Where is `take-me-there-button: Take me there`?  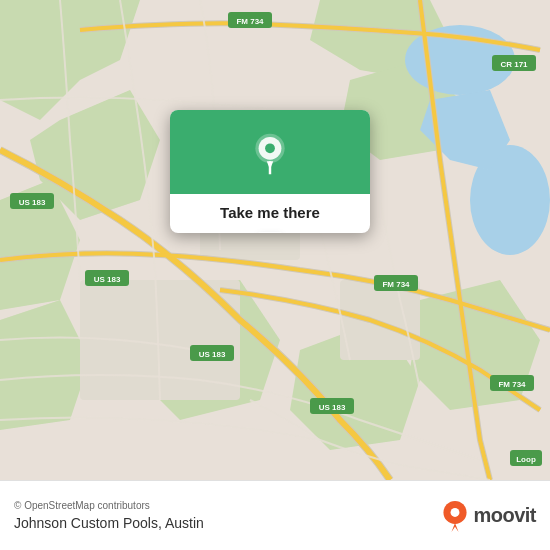
take-me-there-button: Take me there is located at coordinates (270, 214).